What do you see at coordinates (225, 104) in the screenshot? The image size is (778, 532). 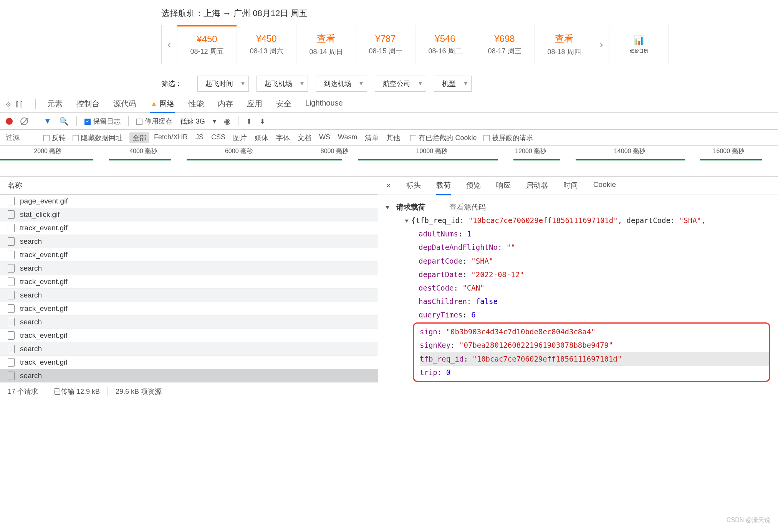 I see `devtools-tab: 内存` at bounding box center [225, 104].